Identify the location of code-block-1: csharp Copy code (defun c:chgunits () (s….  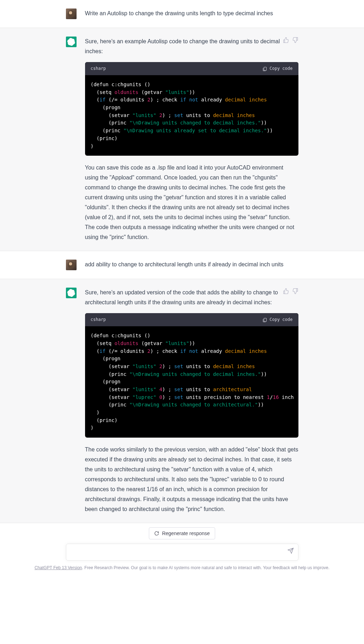
(192, 109).